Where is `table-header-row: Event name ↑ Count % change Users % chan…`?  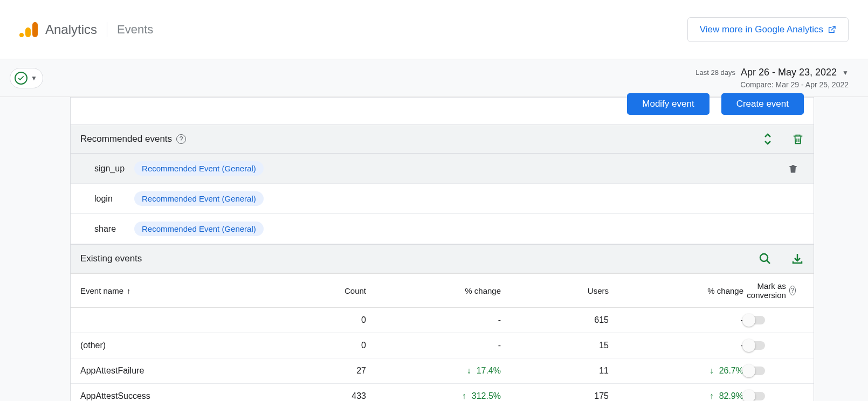 table-header-row: Event name ↑ Count % change Users % chan… is located at coordinates (442, 291).